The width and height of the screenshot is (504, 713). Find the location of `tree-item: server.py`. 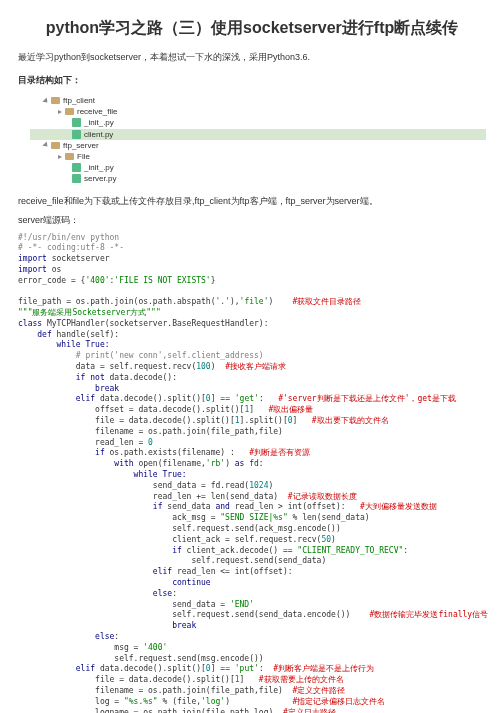

tree-item: server.py is located at coordinates (100, 178).